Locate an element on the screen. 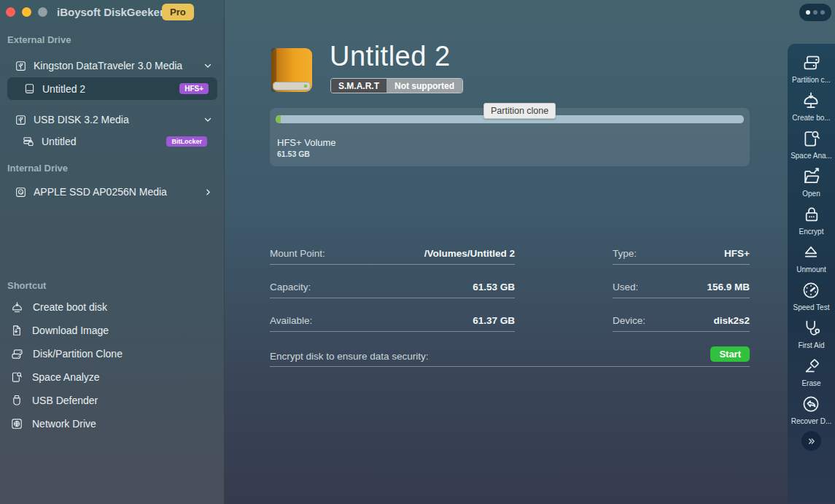 This screenshot has height=504, width=835. tool-space-analyze: Space Ana... is located at coordinates (811, 144).